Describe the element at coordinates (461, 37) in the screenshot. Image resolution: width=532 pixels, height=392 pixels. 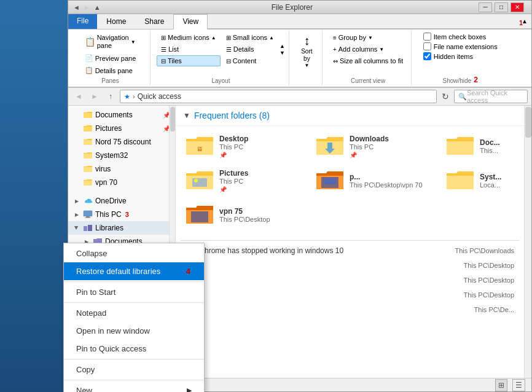
I see `item-check-boxes-check: Item check boxes` at that location.